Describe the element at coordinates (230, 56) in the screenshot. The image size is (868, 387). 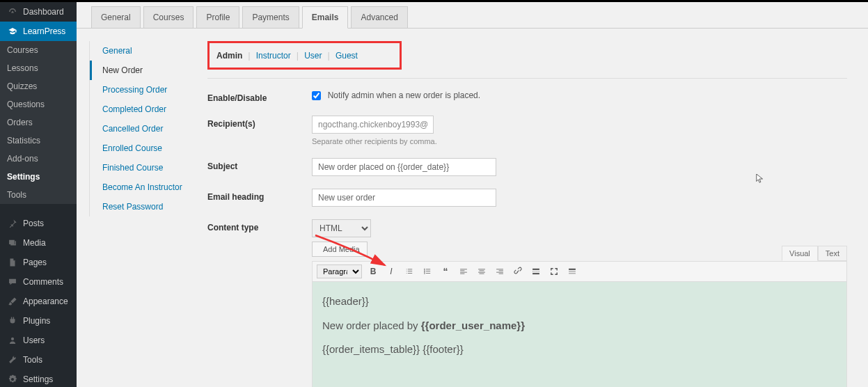
I see `role-tab-admin: Admin` at that location.